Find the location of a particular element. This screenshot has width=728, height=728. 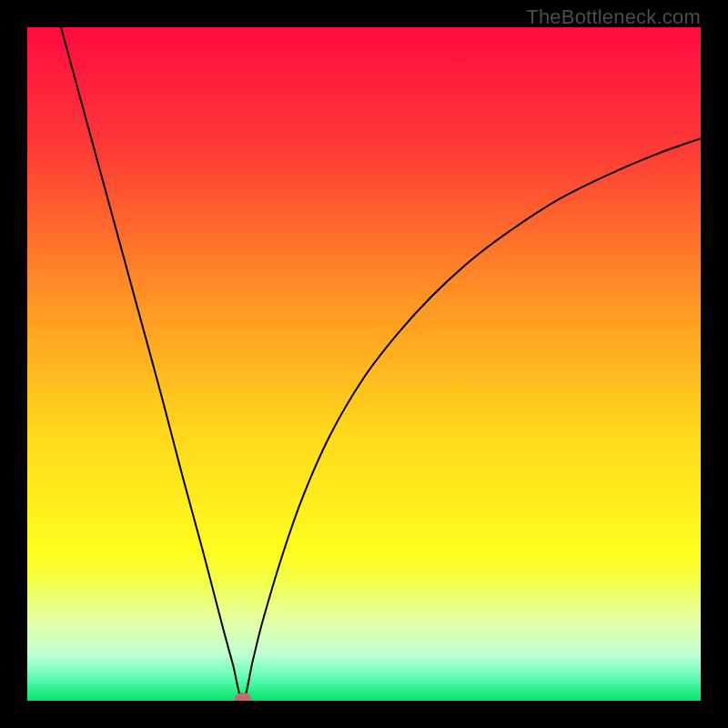

watermark-text: TheBottleneck.com is located at coordinates (613, 17).